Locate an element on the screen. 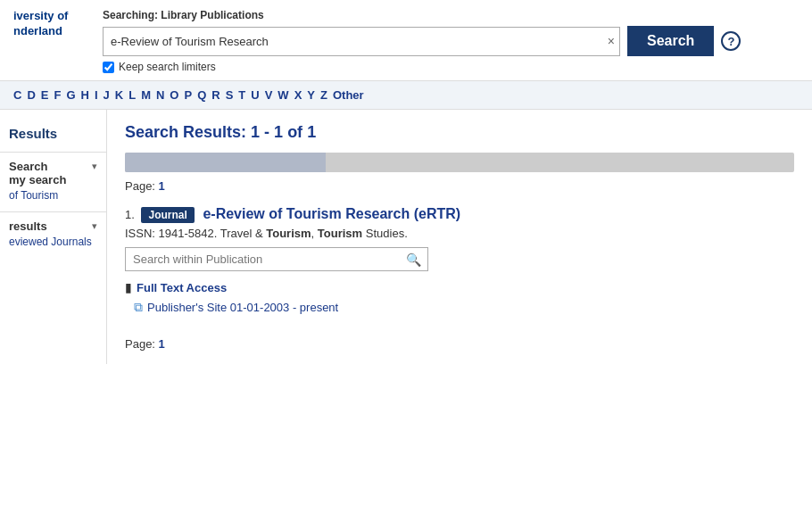 This screenshot has height=505, width=812. sidebar-refine-section: results ▾ eviewed Journals is located at coordinates (54, 236).